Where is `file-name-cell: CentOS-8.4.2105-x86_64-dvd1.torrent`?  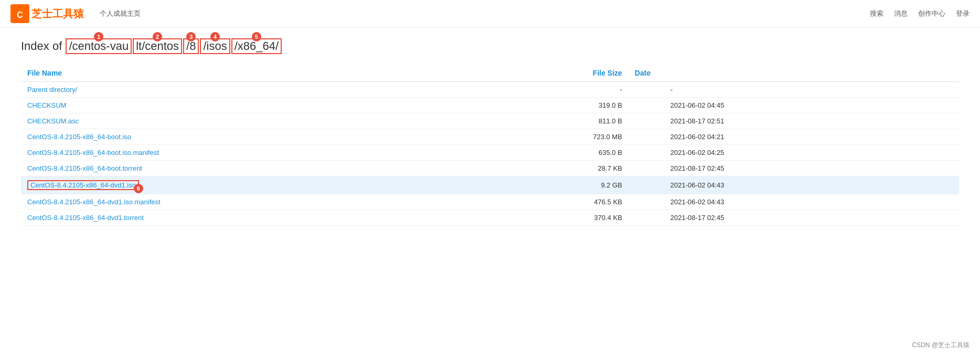 file-name-cell: CentOS-8.4.2105-x86_64-dvd1.torrent is located at coordinates (257, 218).